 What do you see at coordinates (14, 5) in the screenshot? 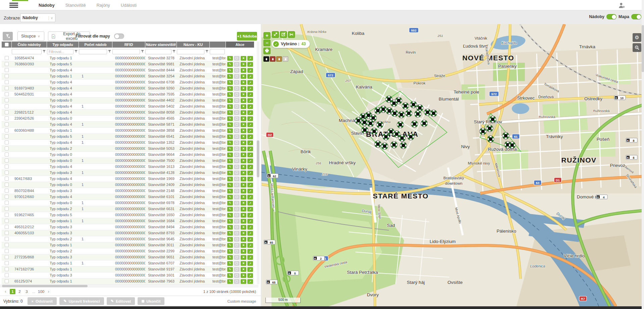
I see `hamburger-menu-icon` at bounding box center [14, 5].